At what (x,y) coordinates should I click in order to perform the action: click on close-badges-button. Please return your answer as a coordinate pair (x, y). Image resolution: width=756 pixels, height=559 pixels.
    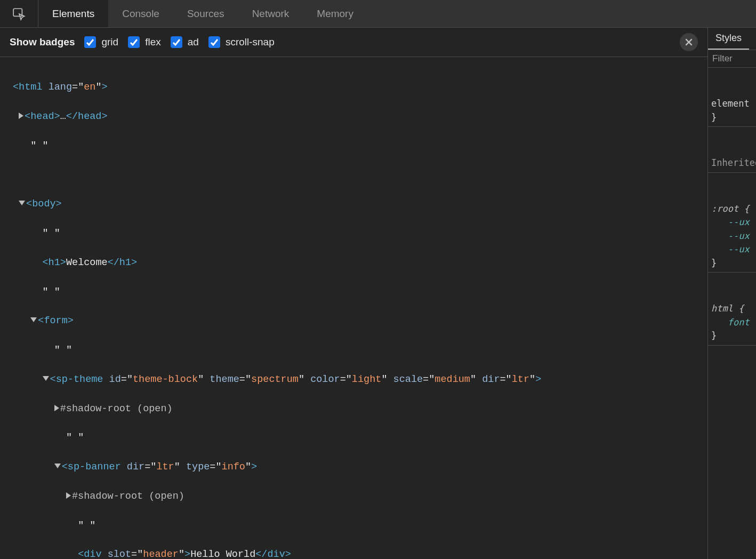
    Looking at the image, I should click on (689, 42).